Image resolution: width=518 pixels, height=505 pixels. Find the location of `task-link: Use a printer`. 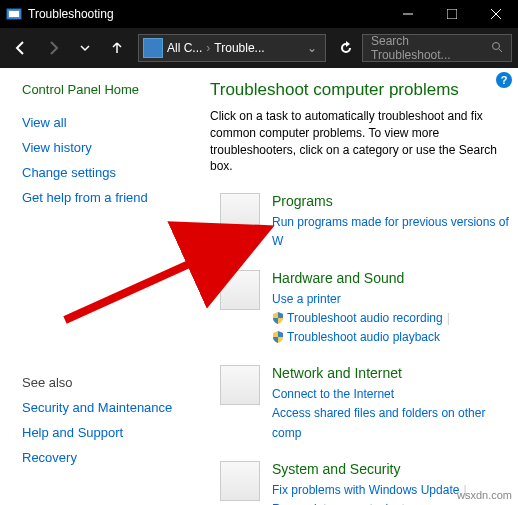

task-link: Use a printer is located at coordinates (306, 299).